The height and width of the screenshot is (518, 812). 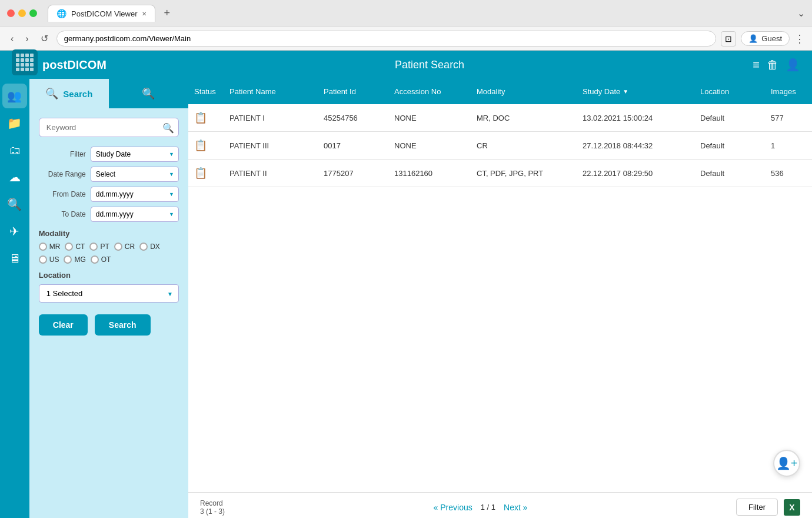 I want to click on sidebar-item-share: ✈, so click(x=15, y=231).